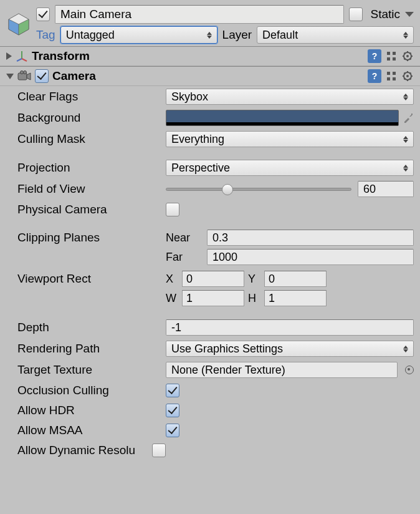 The height and width of the screenshot is (514, 420). What do you see at coordinates (237, 35) in the screenshot?
I see `layer-label: Layer` at bounding box center [237, 35].